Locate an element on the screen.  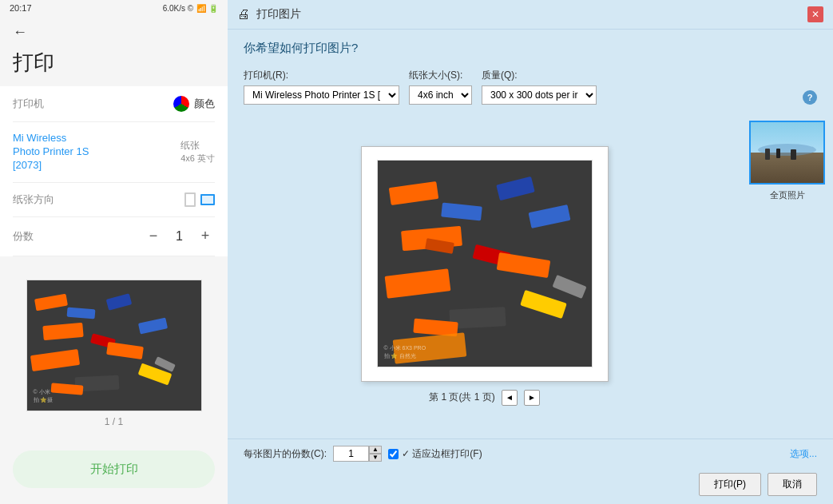
printer-control-group: 打印机(R): Mi Wireless Photo Printer 1S [ is located at coordinates (321, 86).